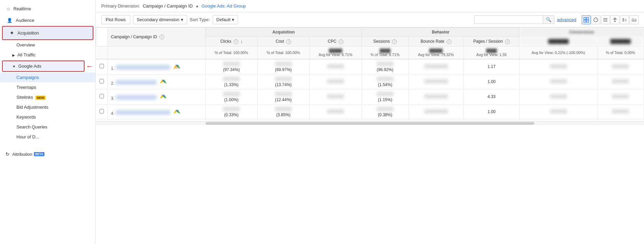  I want to click on sidebar-item-hour-label: Hour of D..., so click(28, 137).